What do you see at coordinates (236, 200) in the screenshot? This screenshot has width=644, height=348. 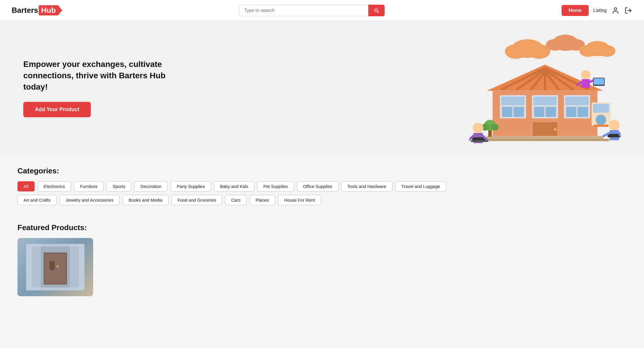 I see `category-chip-cars: Cars` at bounding box center [236, 200].